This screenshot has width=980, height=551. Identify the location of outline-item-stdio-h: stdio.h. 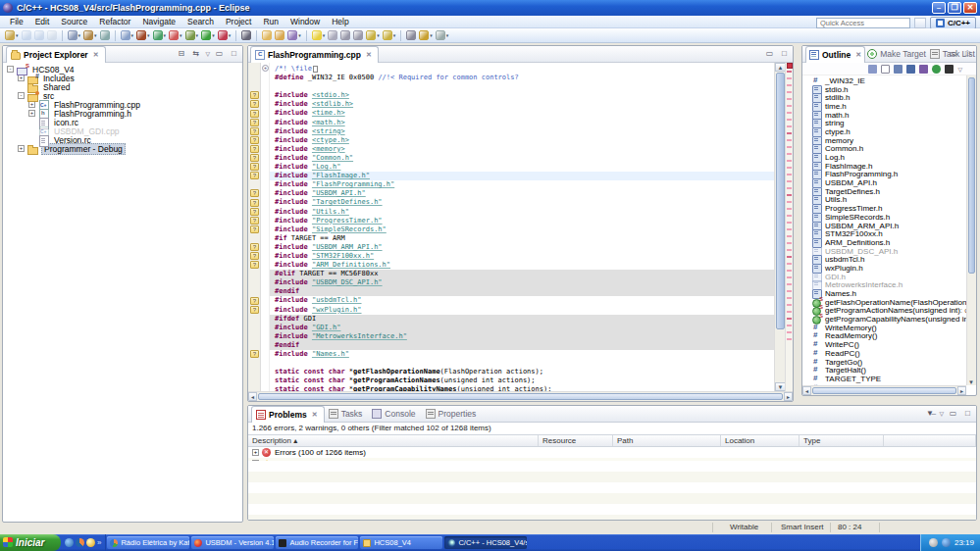
(885, 90).